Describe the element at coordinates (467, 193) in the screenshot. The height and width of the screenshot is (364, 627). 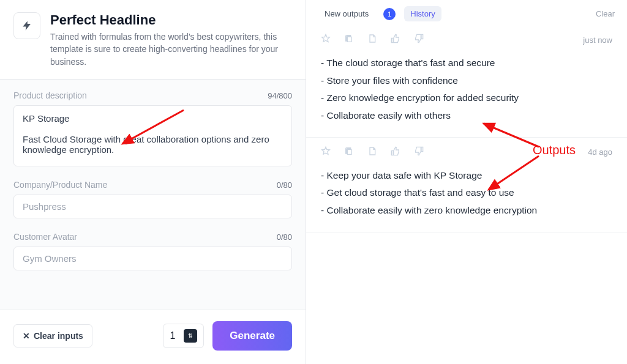
I see `output-line: - Get cloud storage that's fast and easy…` at that location.